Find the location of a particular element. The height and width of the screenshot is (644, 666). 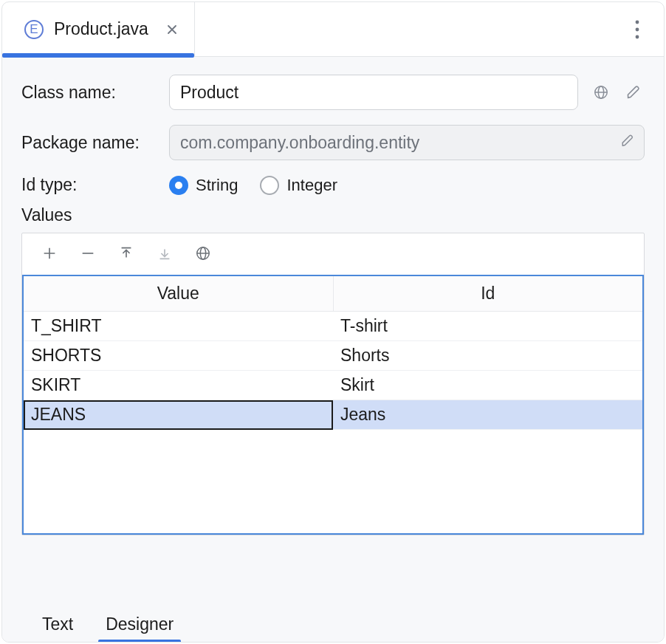

label-class-name: Class name: is located at coordinates (95, 93).